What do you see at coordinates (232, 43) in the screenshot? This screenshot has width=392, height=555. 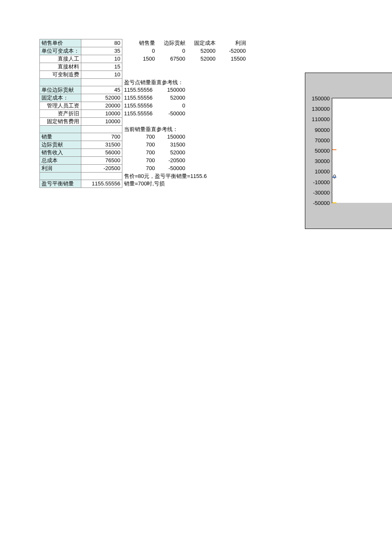 I see `col-header: 利润` at bounding box center [232, 43].